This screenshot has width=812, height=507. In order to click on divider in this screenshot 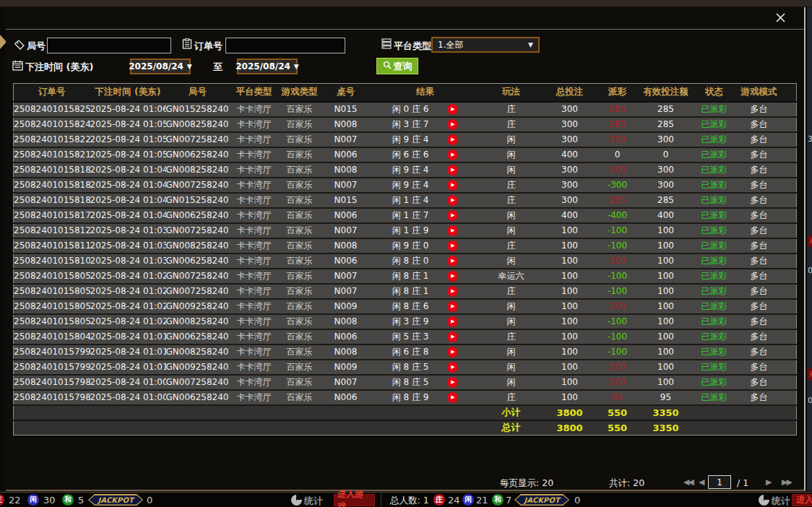, I will do `click(381, 500)`.